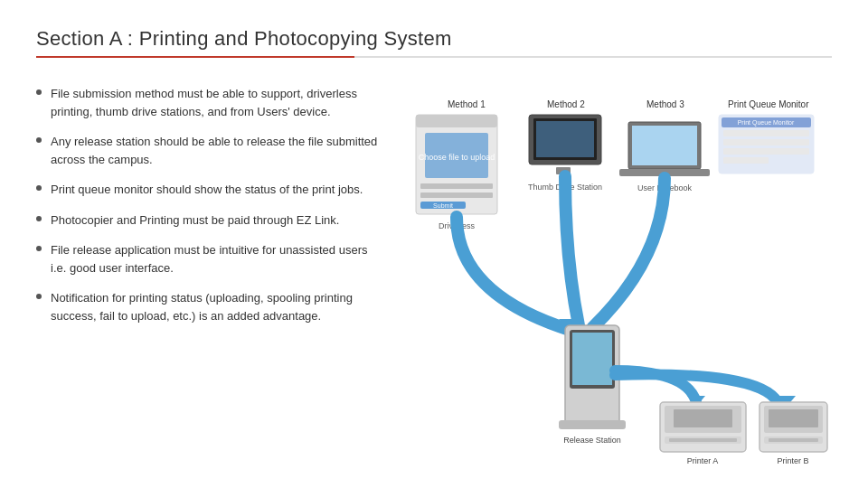 This screenshot has height=488, width=868. Describe the element at coordinates (467, 105) in the screenshot. I see `svg-text: Method 1` at that location.